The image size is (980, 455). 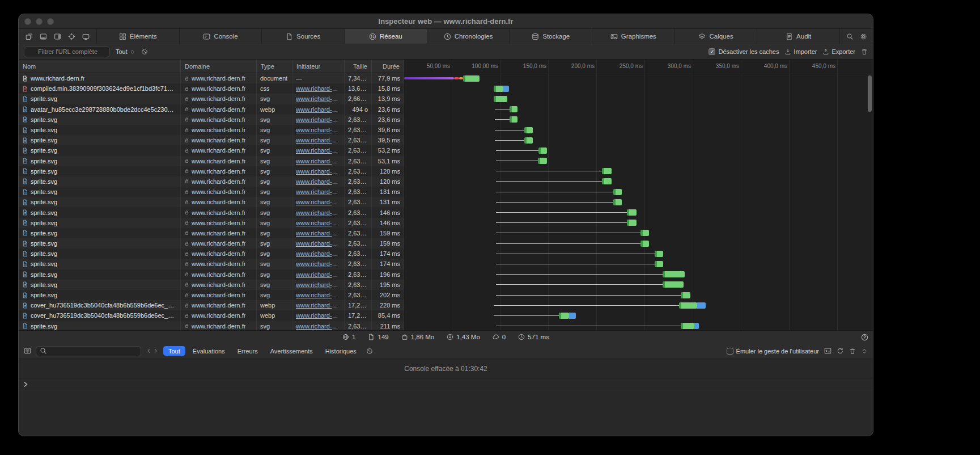 I want to click on emulate-gesture-checkbox, so click(x=730, y=351).